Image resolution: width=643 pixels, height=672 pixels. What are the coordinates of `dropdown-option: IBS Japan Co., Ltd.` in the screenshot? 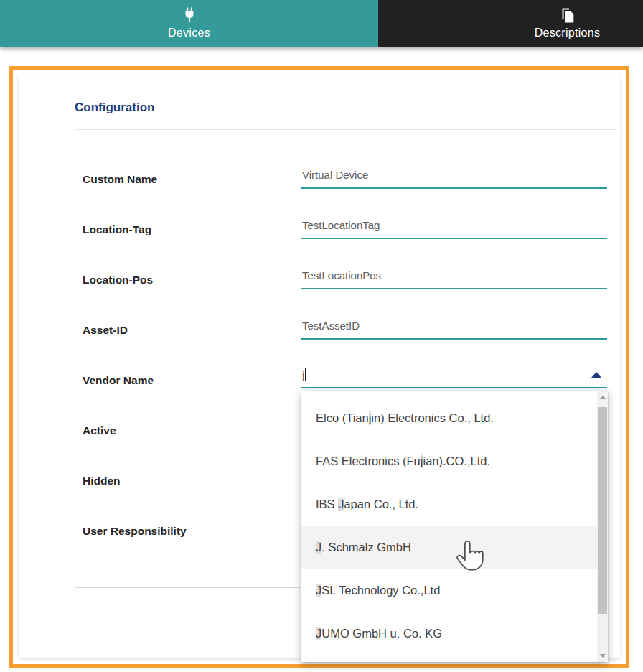 It's located at (449, 504).